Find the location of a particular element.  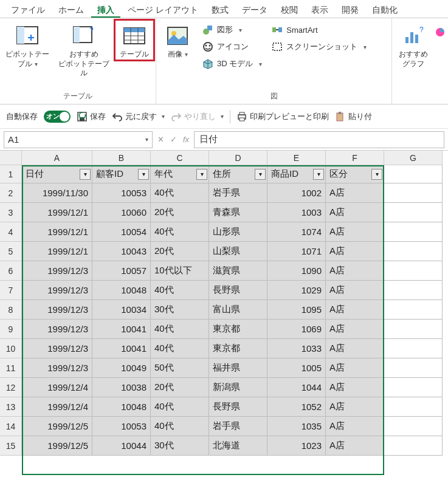

cell: 1999/12/1 is located at coordinates (57, 232).